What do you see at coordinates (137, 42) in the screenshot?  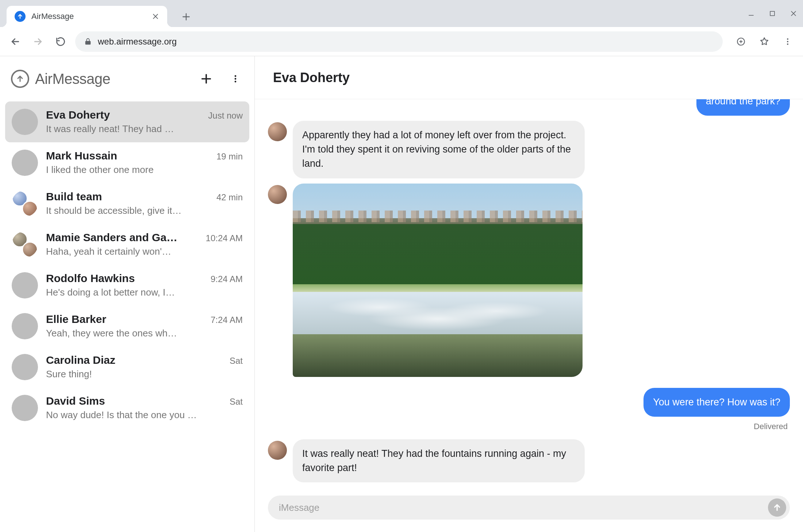 I see `address-bar-url: web.airmessage.org` at bounding box center [137, 42].